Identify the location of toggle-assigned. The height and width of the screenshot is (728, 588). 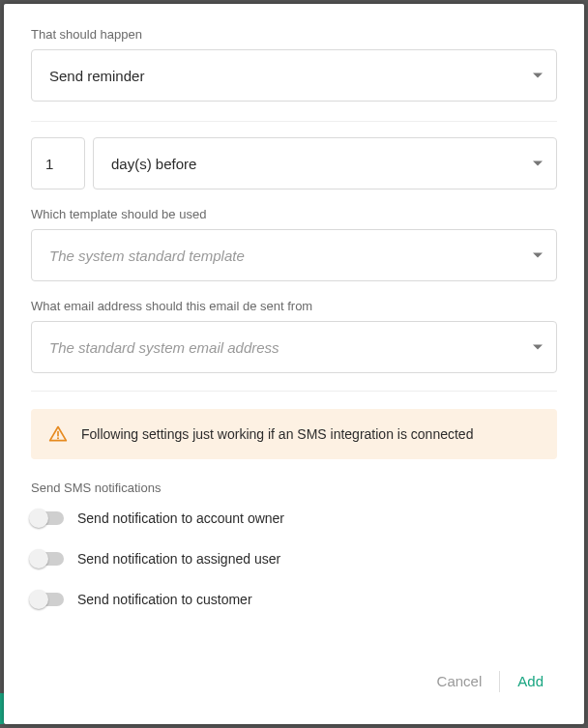
(47, 559).